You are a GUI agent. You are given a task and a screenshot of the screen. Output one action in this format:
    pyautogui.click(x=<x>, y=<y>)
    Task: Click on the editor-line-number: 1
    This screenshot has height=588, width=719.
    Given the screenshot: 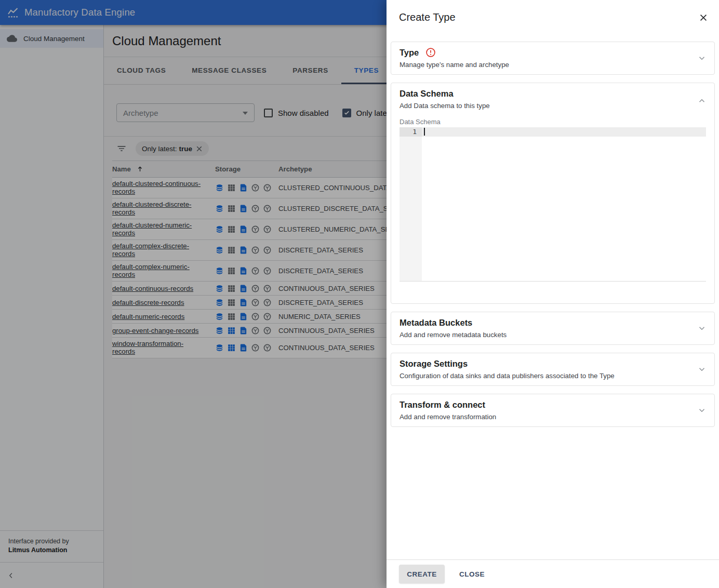 What is the action you would take?
    pyautogui.click(x=410, y=132)
    